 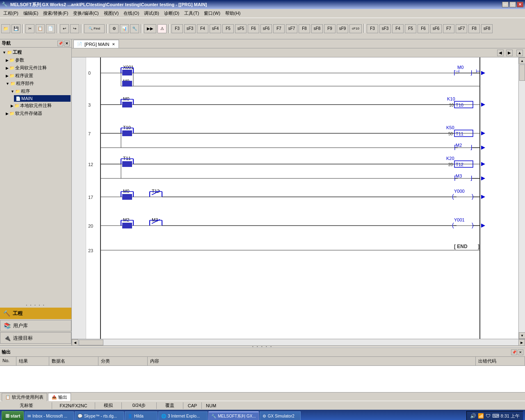 What do you see at coordinates (292, 29) in the screenshot?
I see `sf7-btn: sF7` at bounding box center [292, 29].